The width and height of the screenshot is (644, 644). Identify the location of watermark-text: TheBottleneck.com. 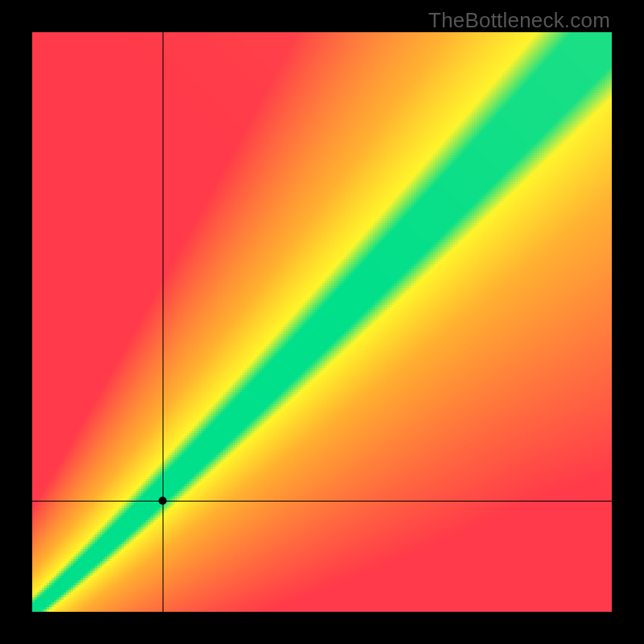
(519, 21).